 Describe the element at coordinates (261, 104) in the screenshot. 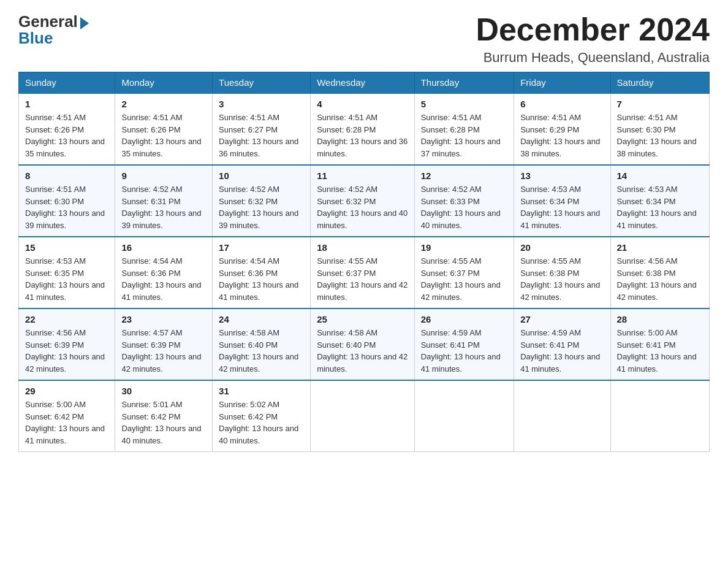

I see `day-number: 3` at that location.